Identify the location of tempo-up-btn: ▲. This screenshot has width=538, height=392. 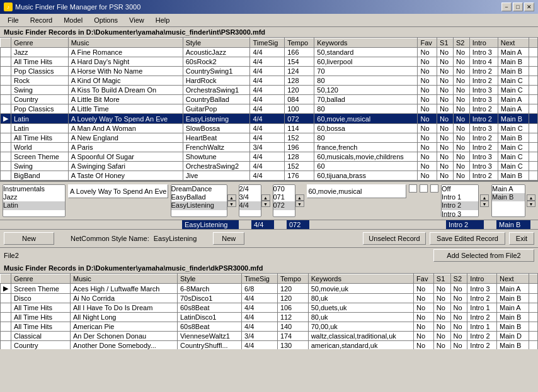
(300, 198).